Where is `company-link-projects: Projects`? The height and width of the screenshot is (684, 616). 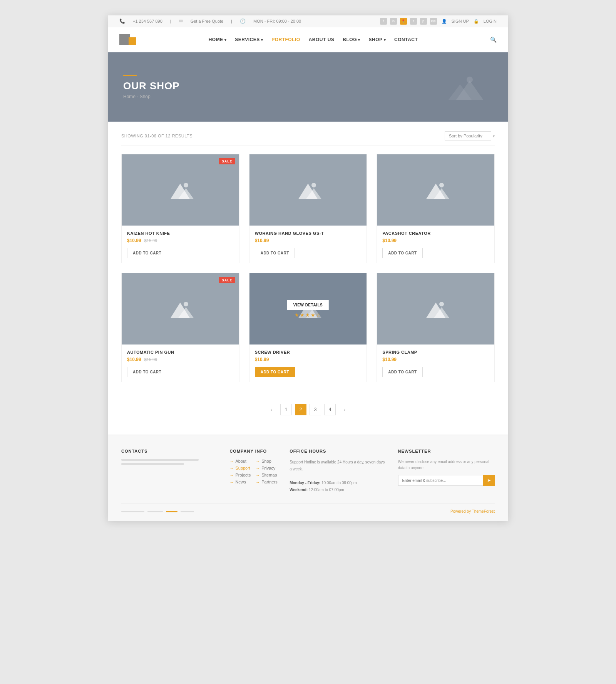 company-link-projects: Projects is located at coordinates (241, 475).